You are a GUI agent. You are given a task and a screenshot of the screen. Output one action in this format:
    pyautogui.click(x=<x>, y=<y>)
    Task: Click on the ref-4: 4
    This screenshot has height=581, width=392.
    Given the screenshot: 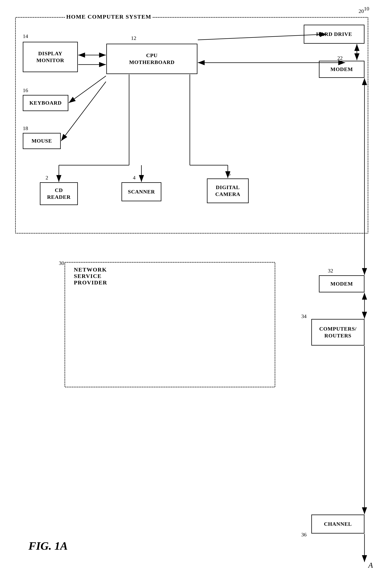 What is the action you would take?
    pyautogui.click(x=134, y=178)
    